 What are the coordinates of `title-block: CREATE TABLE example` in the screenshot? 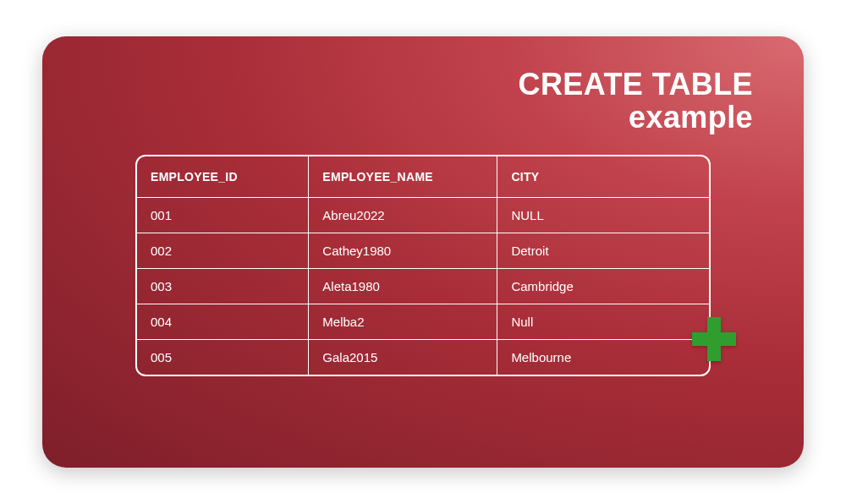 It's located at (415, 101).